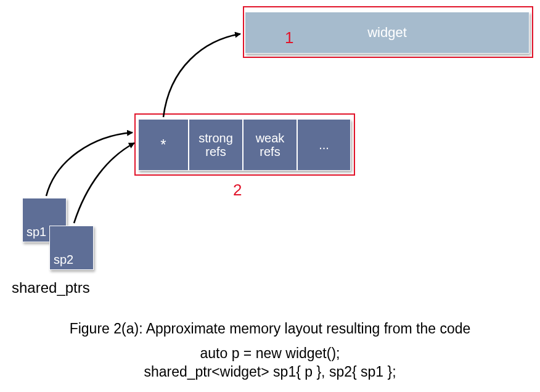 The width and height of the screenshot is (540, 392). I want to click on control-block-strong-cell: strong refs, so click(216, 145).